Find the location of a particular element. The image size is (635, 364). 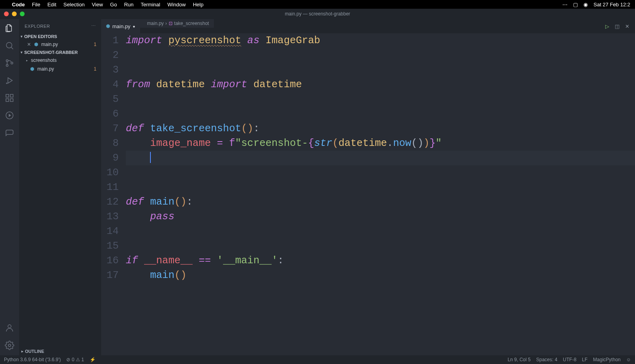

outline-header: ▸ OUTLINE is located at coordinates (60, 351).